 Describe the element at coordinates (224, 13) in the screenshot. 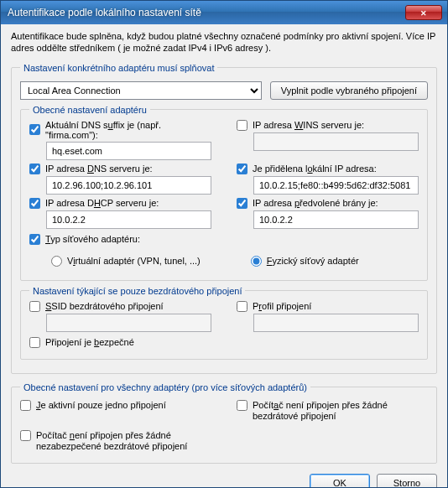

I see `titlebar: Autentifikace podle lokálního nastavení …` at that location.